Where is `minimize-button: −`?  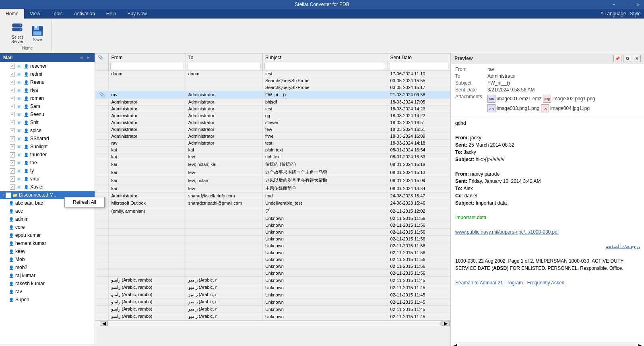 minimize-button: − is located at coordinates (614, 4).